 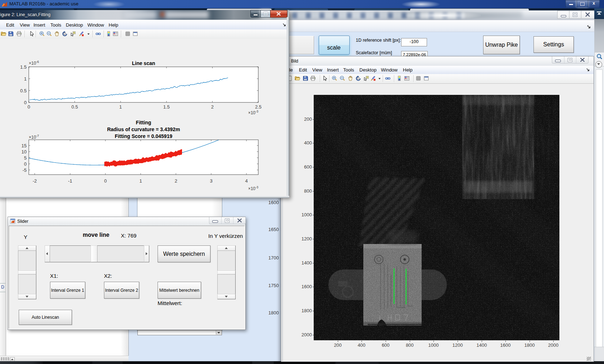 What do you see at coordinates (211, 181) in the screenshot?
I see `svg-text: 3` at bounding box center [211, 181].